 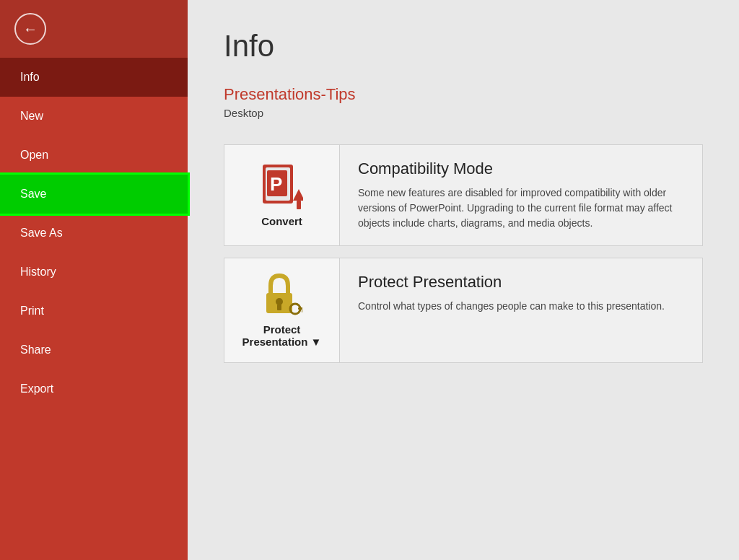 What do you see at coordinates (282, 295) in the screenshot?
I see `protect-icon` at bounding box center [282, 295].